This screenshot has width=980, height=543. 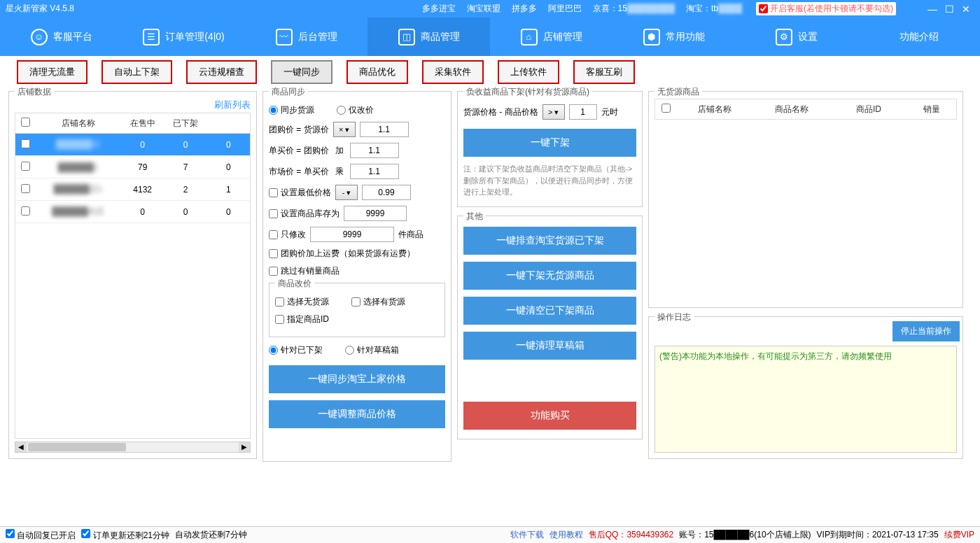 What do you see at coordinates (550, 346) in the screenshot?
I see `clear-draft-button: 一键清理草稿箱` at bounding box center [550, 346].